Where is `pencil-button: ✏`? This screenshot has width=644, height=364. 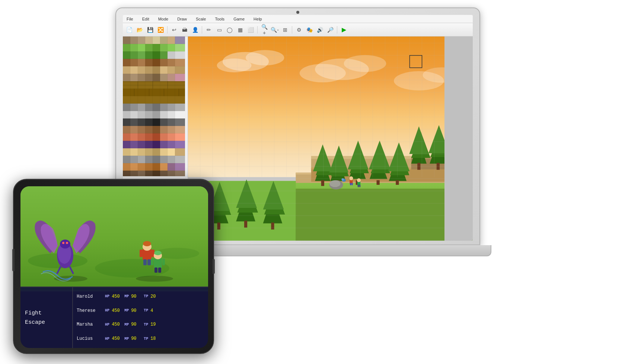
pencil-button: ✏ is located at coordinates (209, 30).